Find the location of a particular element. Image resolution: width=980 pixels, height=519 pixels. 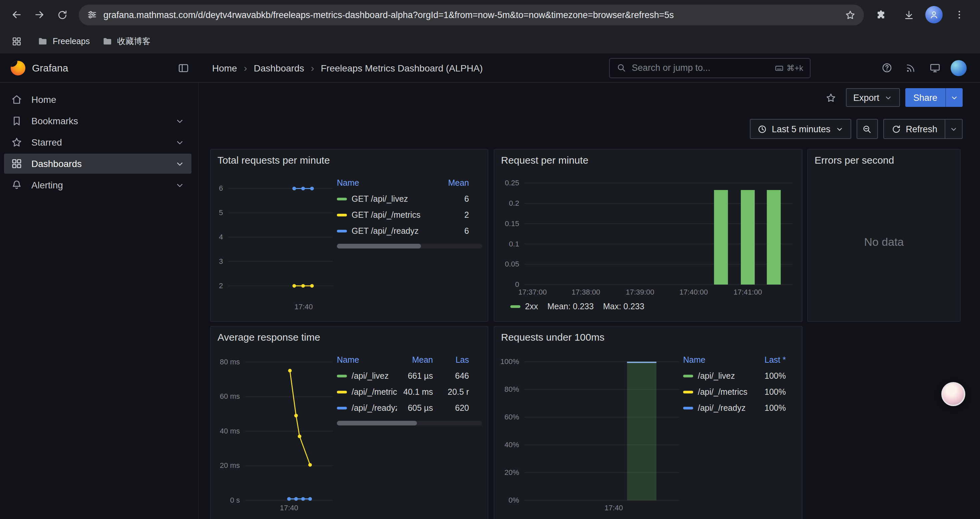

bookmark-star-icon is located at coordinates (850, 15).